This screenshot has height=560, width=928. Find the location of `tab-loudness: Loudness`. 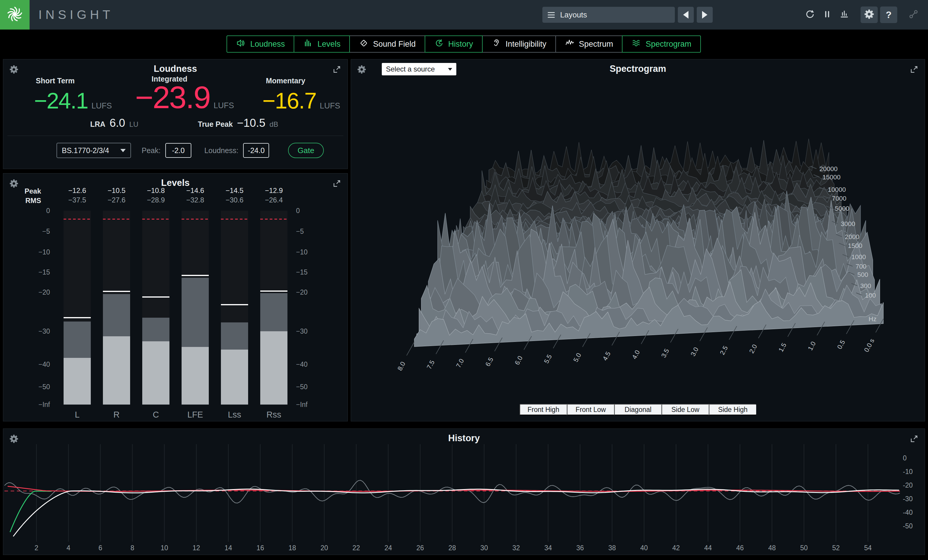

tab-loudness: Loudness is located at coordinates (260, 44).